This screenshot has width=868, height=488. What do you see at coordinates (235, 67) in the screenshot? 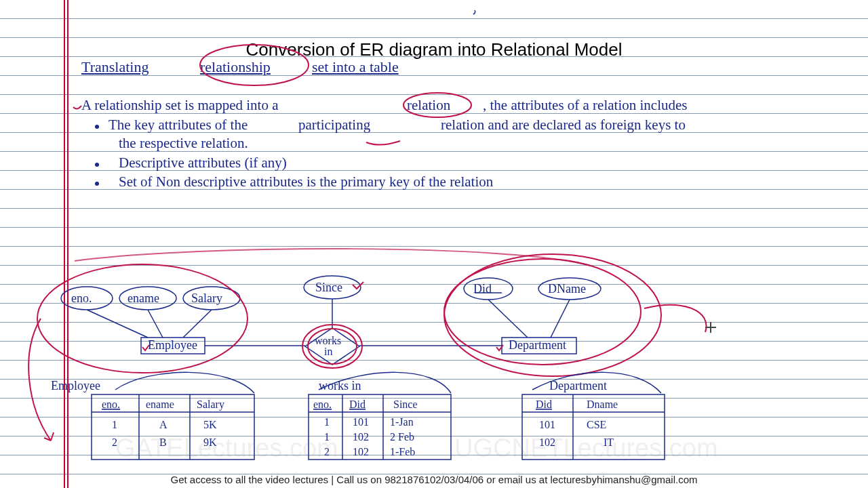
I see `heading-part2: relationship` at bounding box center [235, 67].